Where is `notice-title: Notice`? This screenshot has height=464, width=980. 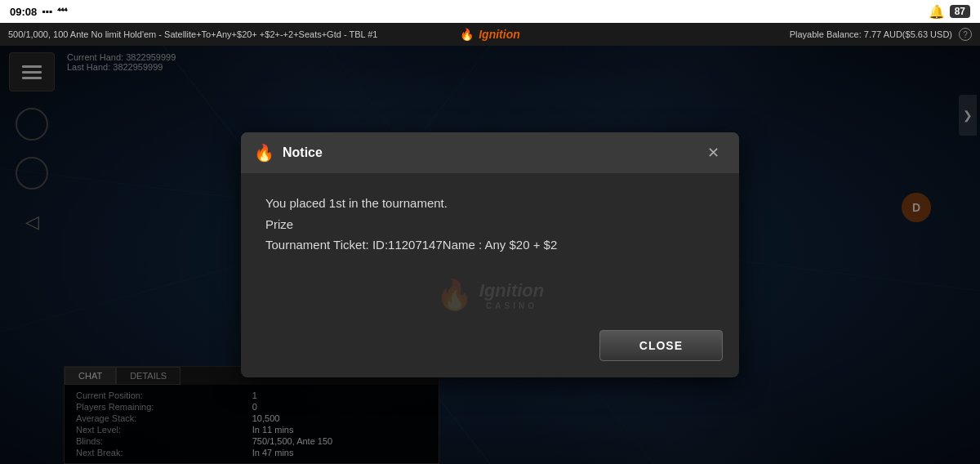 notice-title: Notice is located at coordinates (302, 153).